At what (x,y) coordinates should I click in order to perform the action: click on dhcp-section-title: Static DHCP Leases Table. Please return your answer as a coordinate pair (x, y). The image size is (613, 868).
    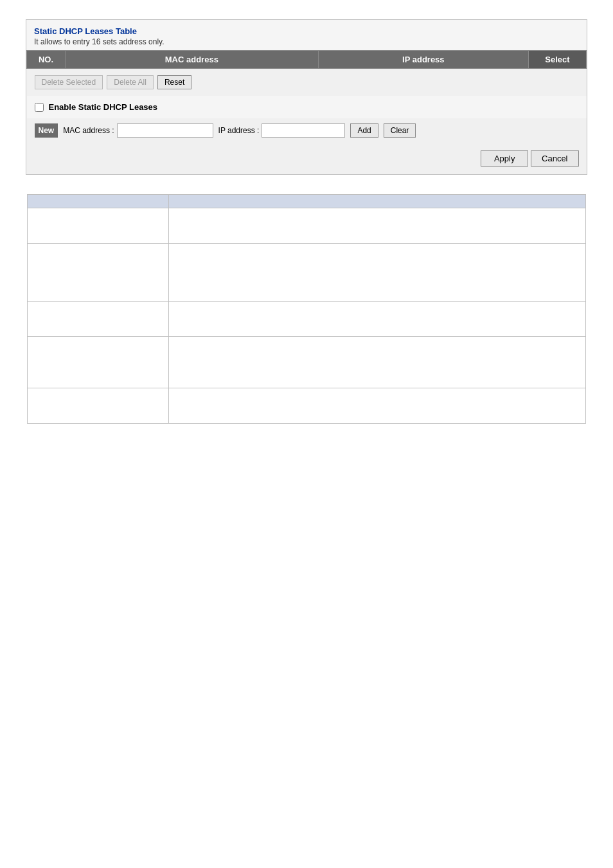
    Looking at the image, I should click on (306, 31).